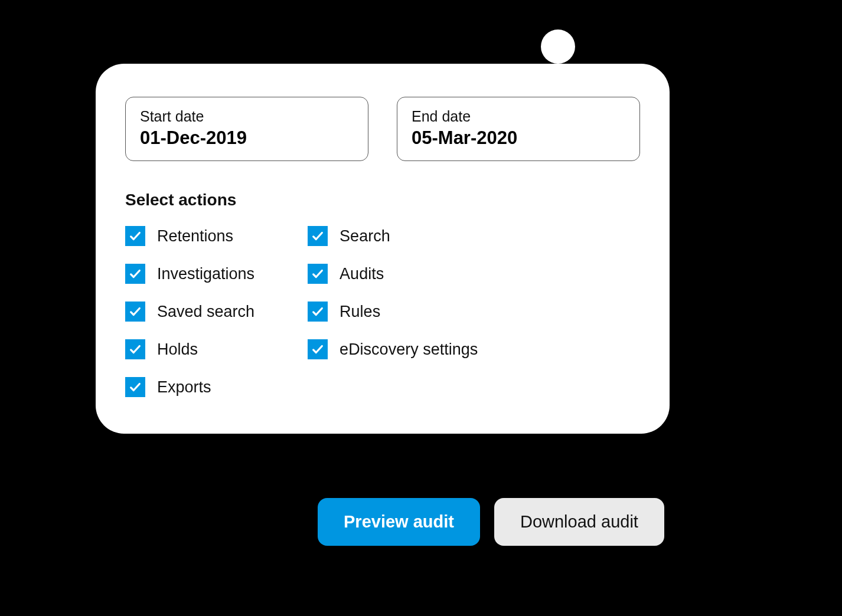 The height and width of the screenshot is (616, 842). I want to click on download-audit-button: Download audit, so click(579, 522).